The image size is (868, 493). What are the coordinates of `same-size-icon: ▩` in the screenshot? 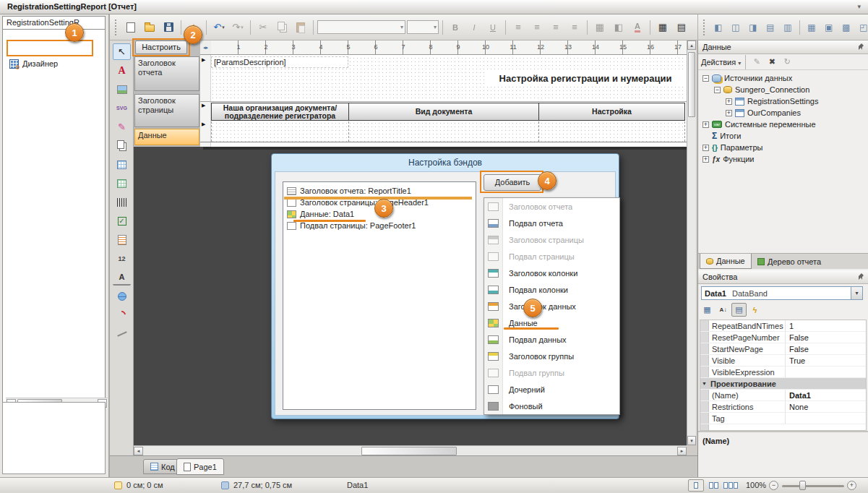 It's located at (846, 27).